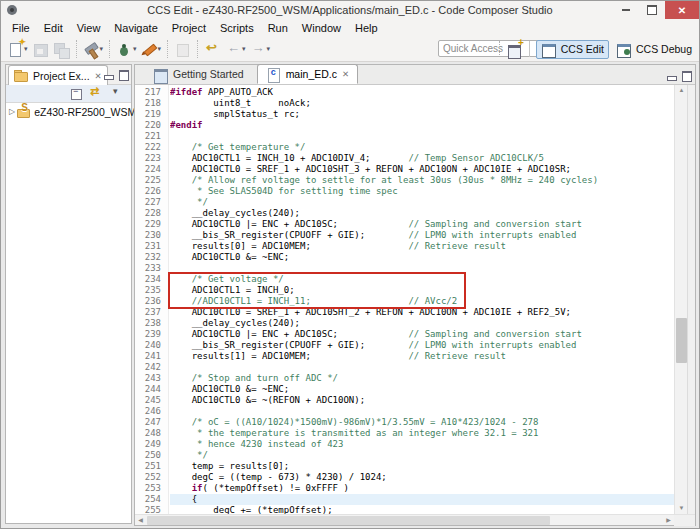  I want to click on line-number: 231, so click(152, 246).